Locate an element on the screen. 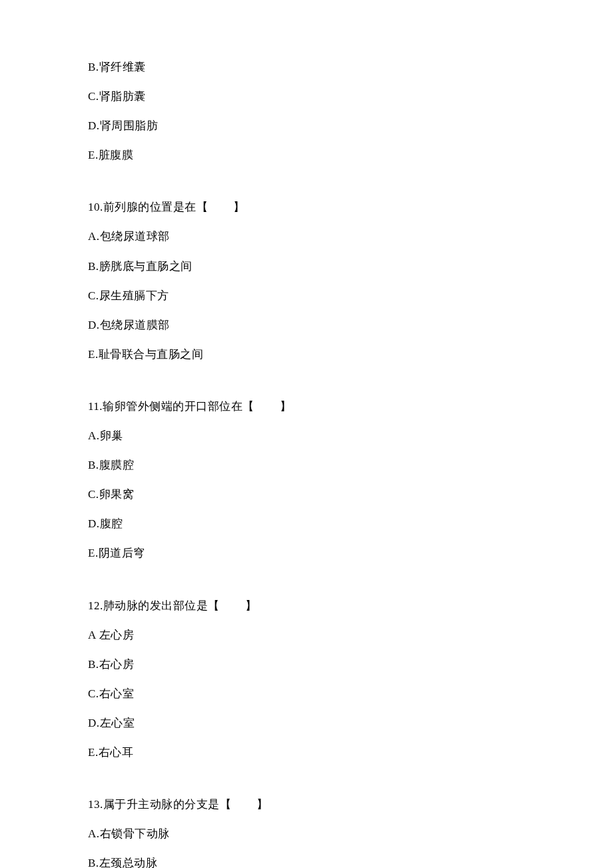  question-stem: 13.属于升主动脉的分支是【】 is located at coordinates (350, 805).